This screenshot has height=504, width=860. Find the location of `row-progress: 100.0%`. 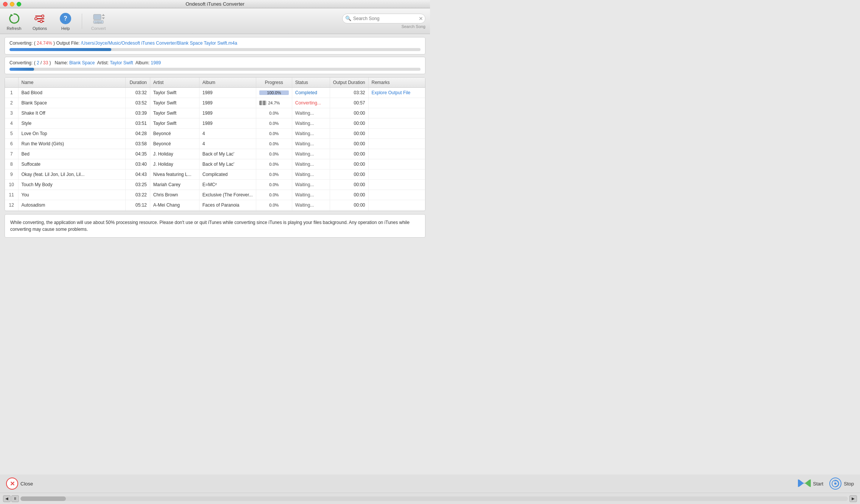

row-progress: 100.0% is located at coordinates (274, 93).